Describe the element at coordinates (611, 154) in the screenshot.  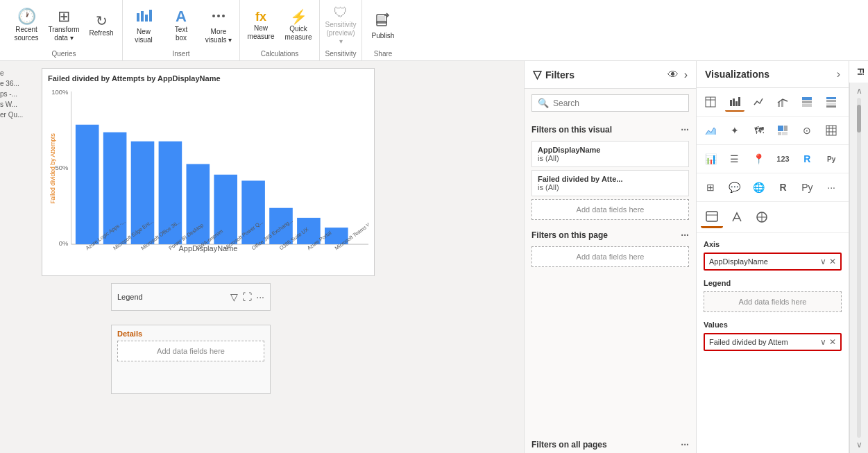
I see `filter-card-appdisplayname: AppDisplayName is (All)` at that location.